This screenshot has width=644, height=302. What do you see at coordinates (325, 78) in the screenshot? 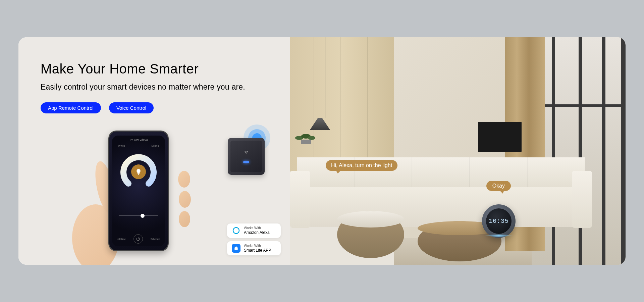
I see `lamp-cord` at bounding box center [325, 78].